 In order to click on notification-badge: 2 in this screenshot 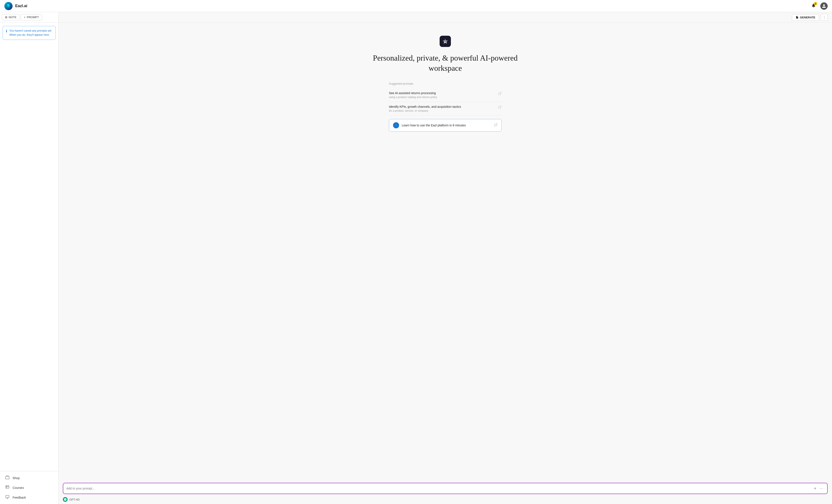, I will do `click(815, 4)`.